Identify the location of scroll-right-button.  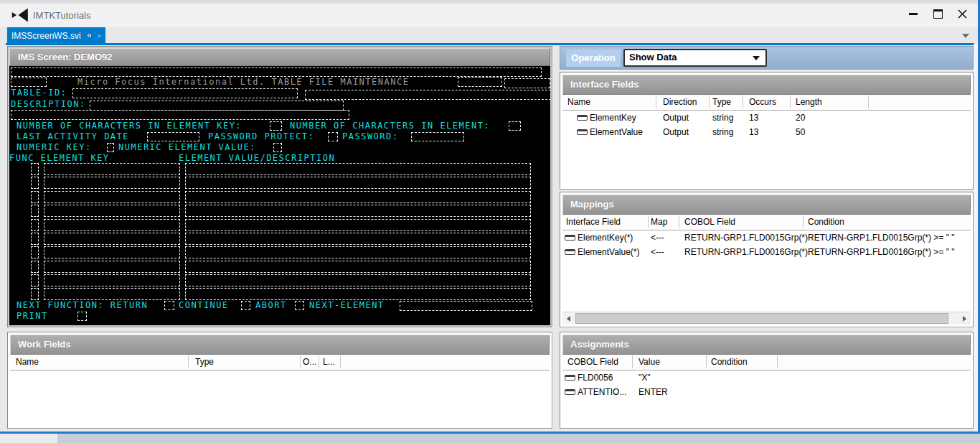
(964, 319).